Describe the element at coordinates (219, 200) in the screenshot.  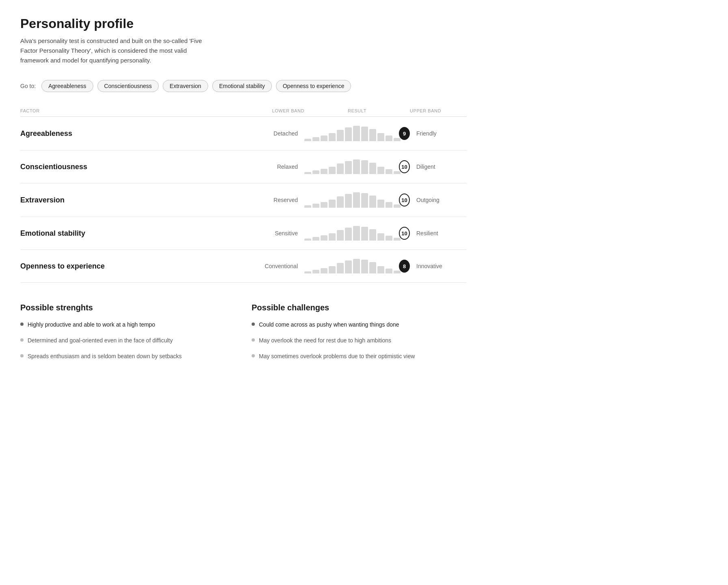
I see `factor-lower-2: Reserved` at that location.